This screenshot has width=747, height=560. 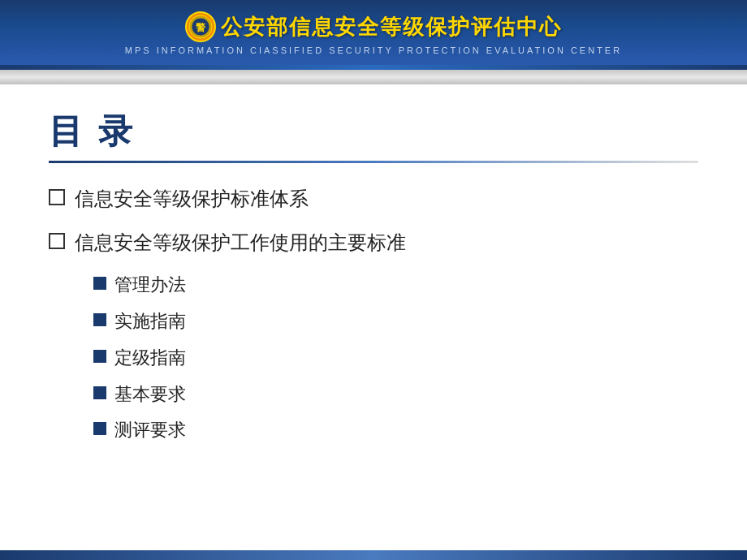 What do you see at coordinates (240, 243) in the screenshot?
I see `list-text-level1: 信息安全等级保护工作使用的主要标准` at bounding box center [240, 243].